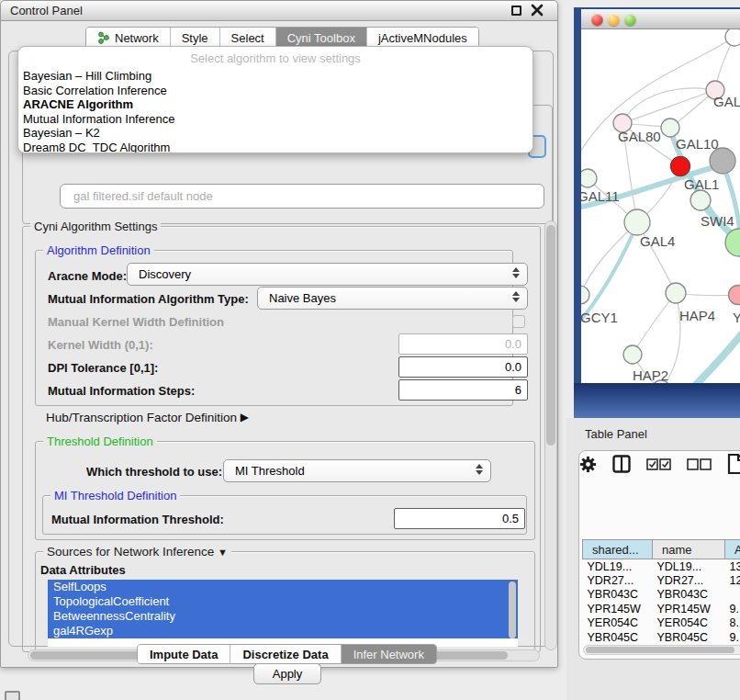 This screenshot has height=700, width=740. I want to click on manual-kernel-width-checkbox, so click(519, 322).